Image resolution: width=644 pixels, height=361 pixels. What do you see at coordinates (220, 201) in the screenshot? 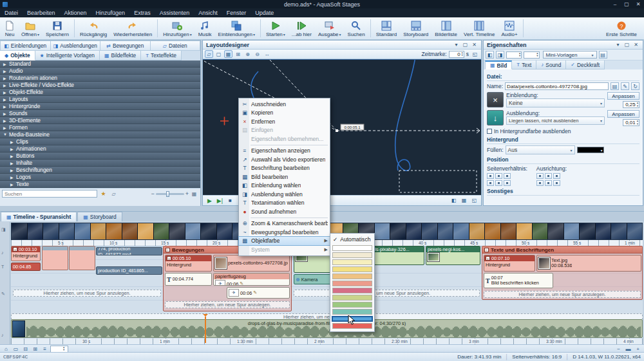
I see `play-from-here-button: ▶|` at bounding box center [220, 201].